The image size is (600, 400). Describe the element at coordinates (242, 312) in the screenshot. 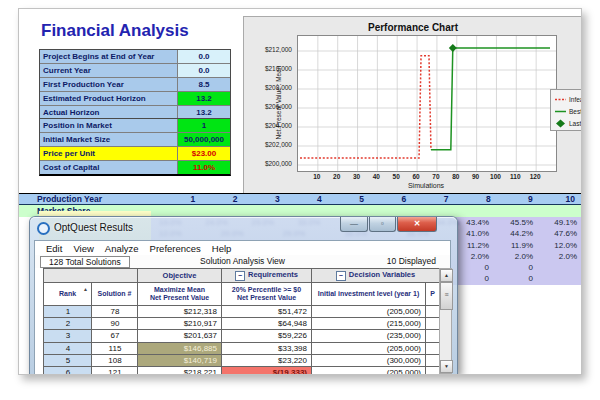

I see `table-row: 178$212,318$51,472(205,000)` at that location.